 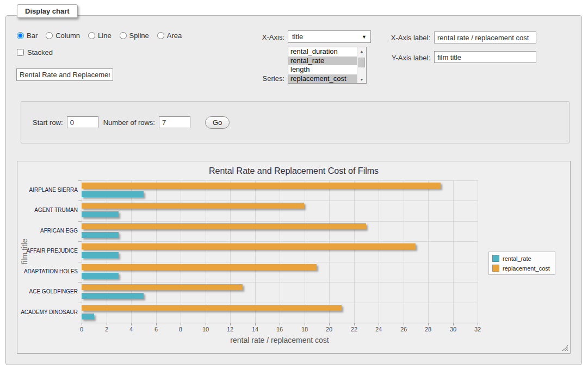 What do you see at coordinates (27, 36) in the screenshot?
I see `radio-option-bar: Bar` at bounding box center [27, 36].